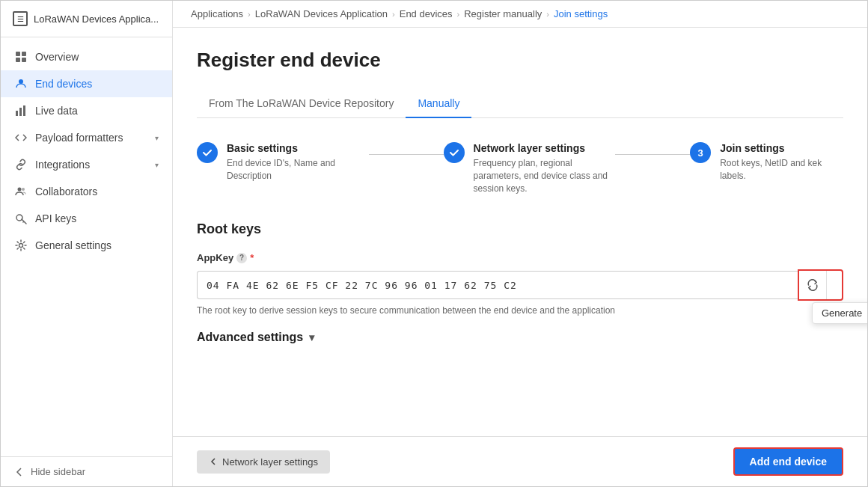  I want to click on back-button: Network layer settings, so click(263, 462).